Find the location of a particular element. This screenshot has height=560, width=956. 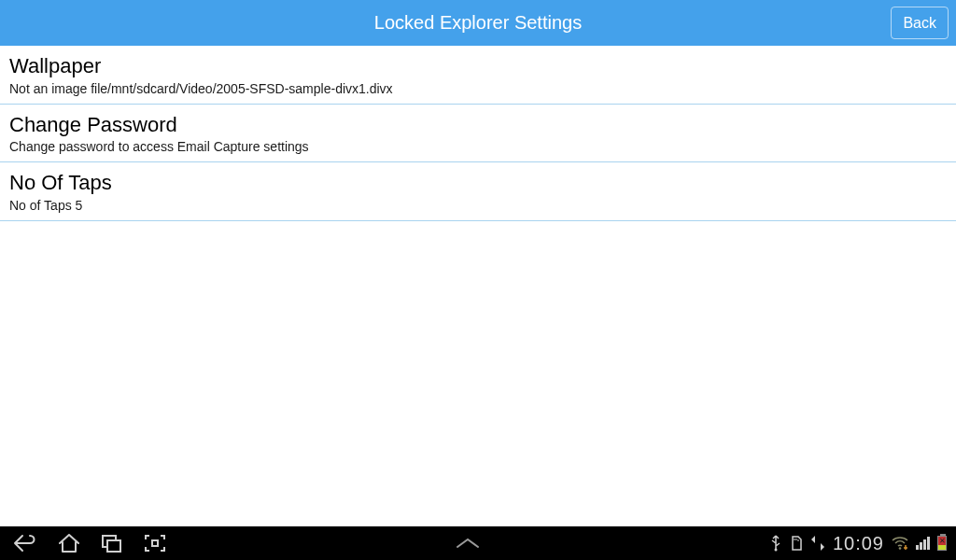

recent-apps-icon is located at coordinates (112, 543).